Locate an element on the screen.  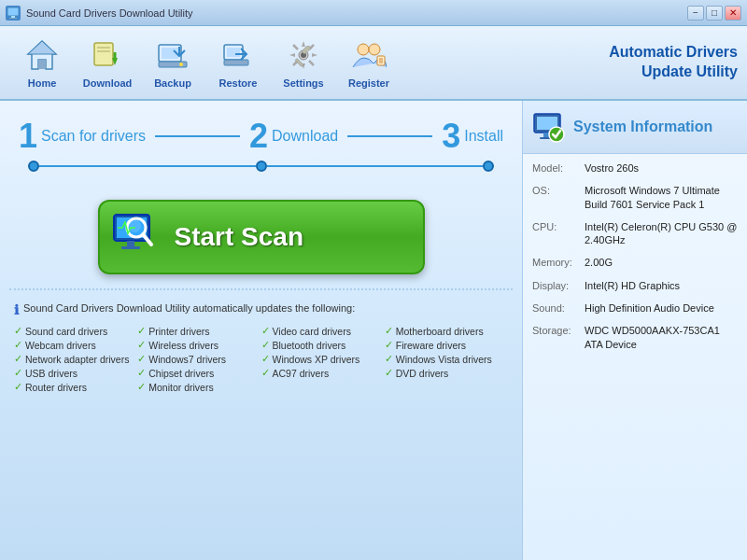
toolbar-item-backup: Backup is located at coordinates (173, 63).